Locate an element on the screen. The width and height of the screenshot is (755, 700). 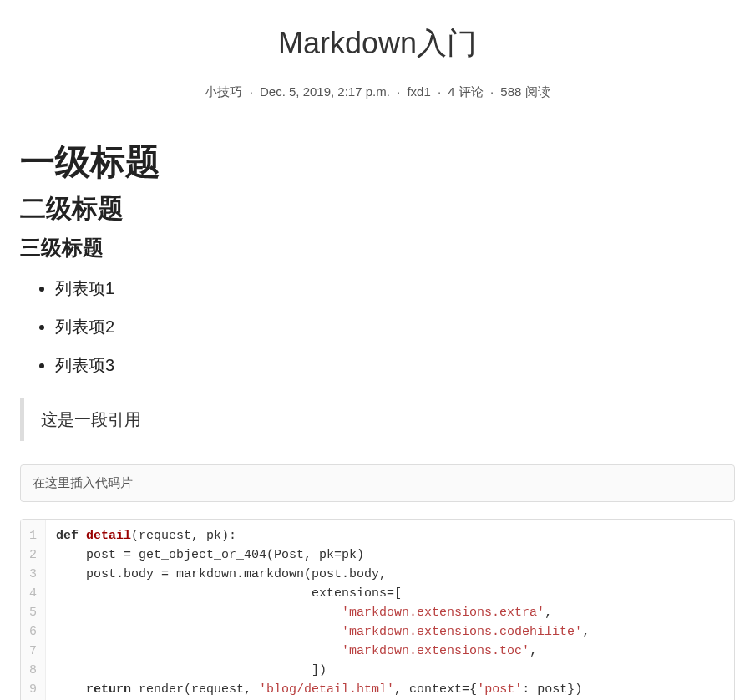
code-line: 'markdown.extensions.toc', is located at coordinates (390, 652).